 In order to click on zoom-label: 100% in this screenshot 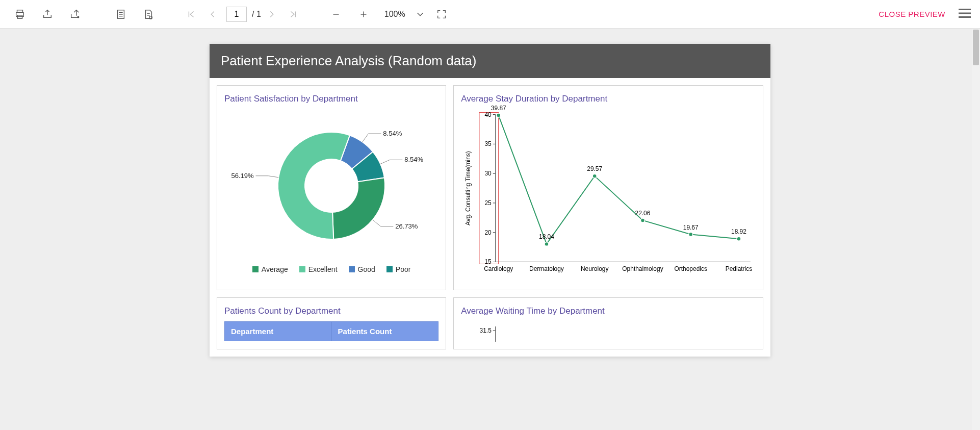, I will do `click(395, 14)`.